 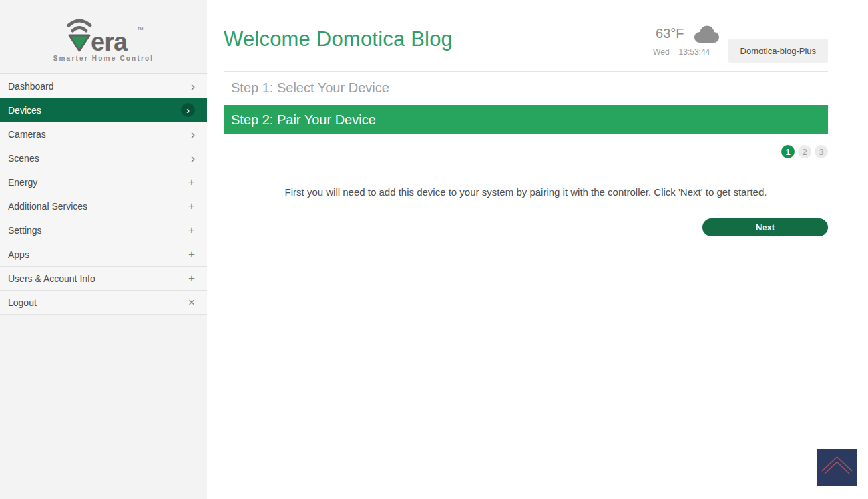 What do you see at coordinates (103, 110) in the screenshot?
I see `sidebar-item-devices: Devices ›` at bounding box center [103, 110].